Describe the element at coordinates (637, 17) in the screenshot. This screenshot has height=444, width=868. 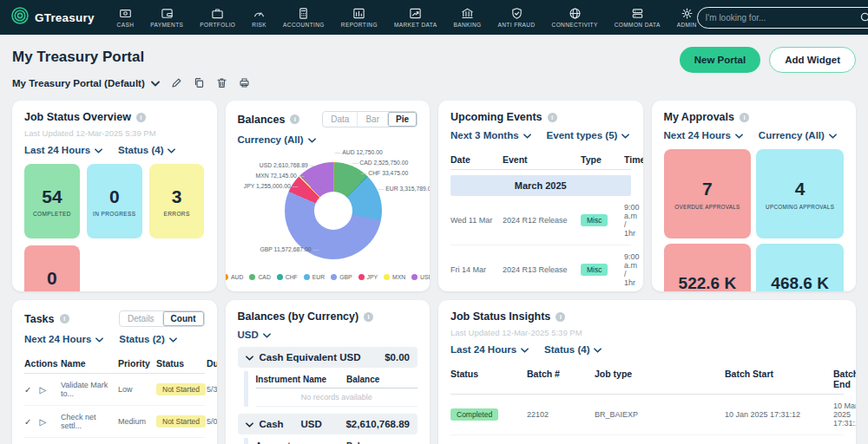
I see `nav-item-common-data: COMMON DATA` at that location.